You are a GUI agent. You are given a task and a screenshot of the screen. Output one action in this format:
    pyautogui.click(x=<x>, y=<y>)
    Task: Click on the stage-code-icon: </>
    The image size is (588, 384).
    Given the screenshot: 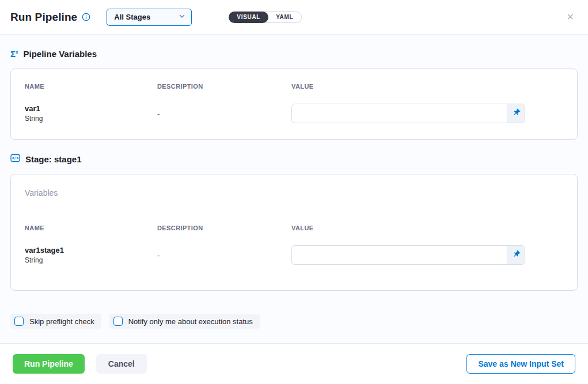 What is the action you would take?
    pyautogui.click(x=15, y=159)
    